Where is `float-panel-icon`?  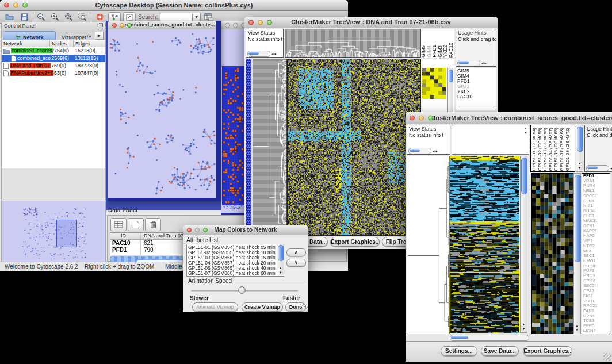 float-panel-icon is located at coordinates (100, 26).